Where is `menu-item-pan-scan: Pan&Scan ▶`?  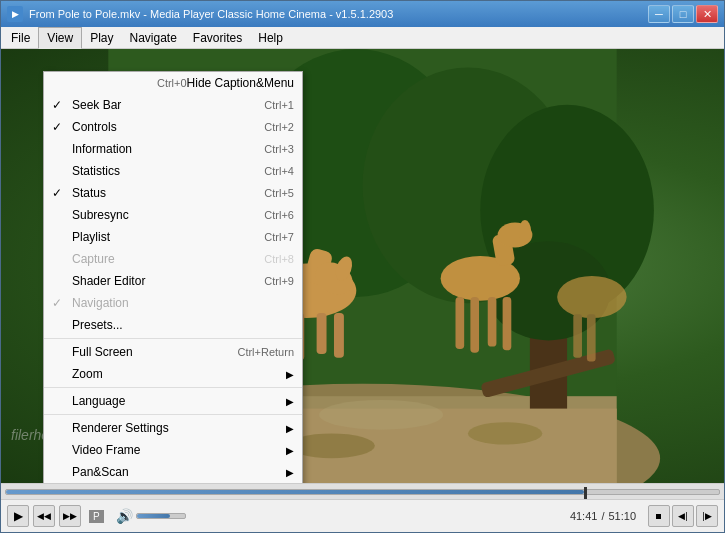 menu-item-pan-scan: Pan&Scan ▶ is located at coordinates (173, 472).